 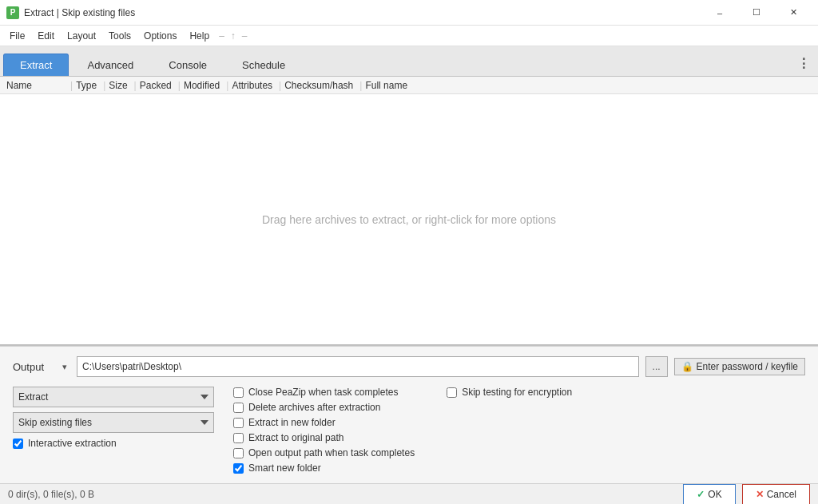 What do you see at coordinates (296, 438) in the screenshot?
I see `extract-original-path-label: Extract to original path` at bounding box center [296, 438].